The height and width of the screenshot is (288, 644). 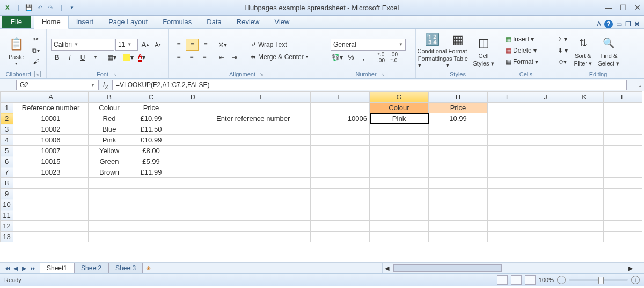 I want to click on cell-G3, so click(x=399, y=129).